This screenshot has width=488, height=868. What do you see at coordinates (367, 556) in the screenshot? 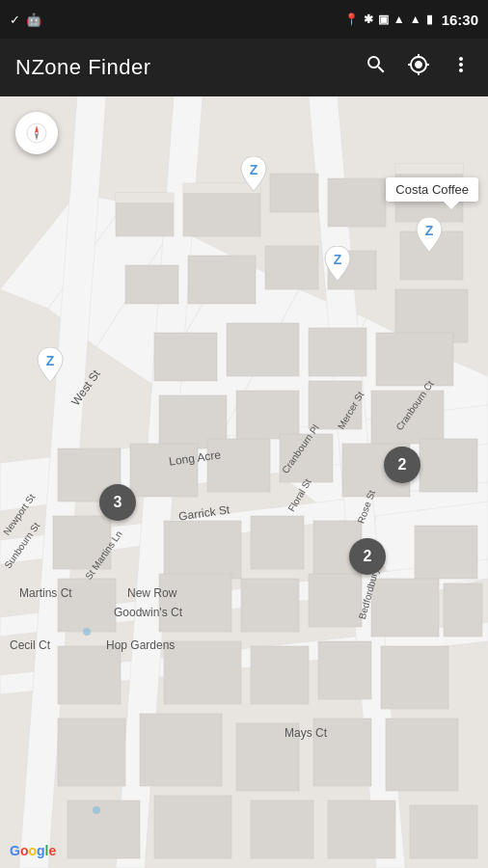
I see `cluster-marker-2-center: 2` at bounding box center [367, 556].